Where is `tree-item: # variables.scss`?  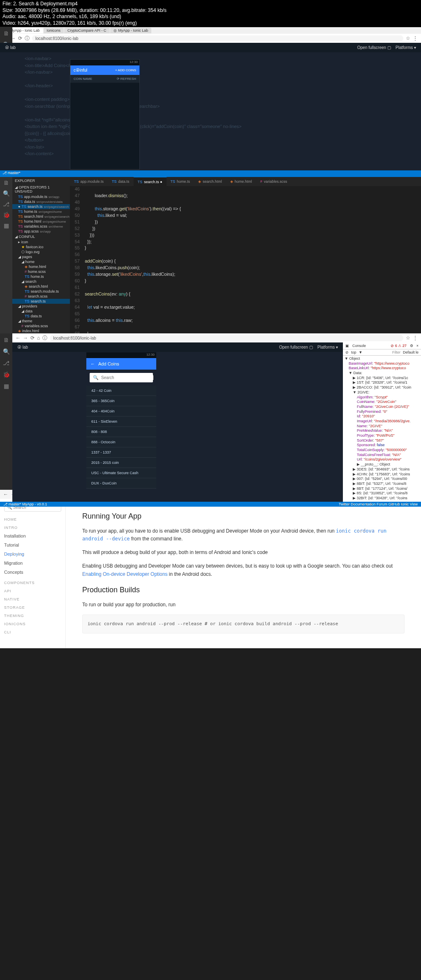 tree-item: # variables.scss is located at coordinates (41, 326).